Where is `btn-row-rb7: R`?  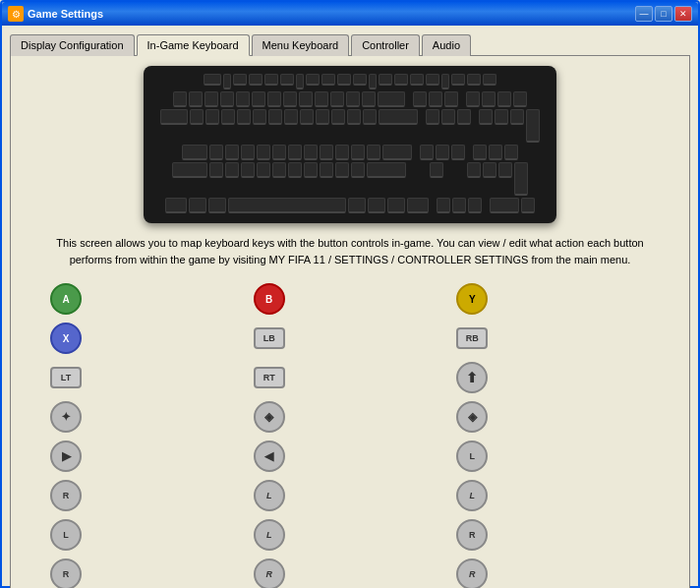 btn-row-rb7: R is located at coordinates (147, 572).